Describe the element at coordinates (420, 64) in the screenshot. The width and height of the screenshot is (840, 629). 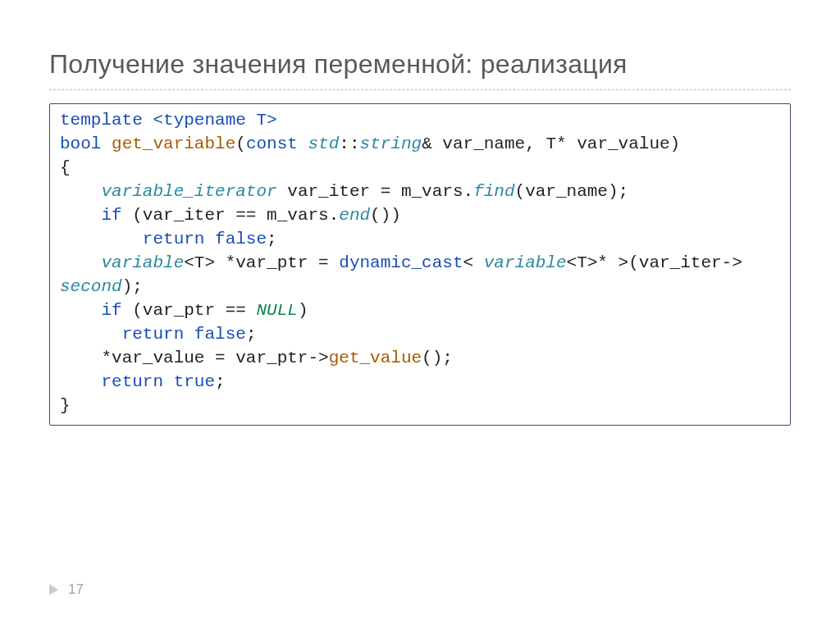
I see `slide-title: Получение значения переменной: реализаци…` at that location.